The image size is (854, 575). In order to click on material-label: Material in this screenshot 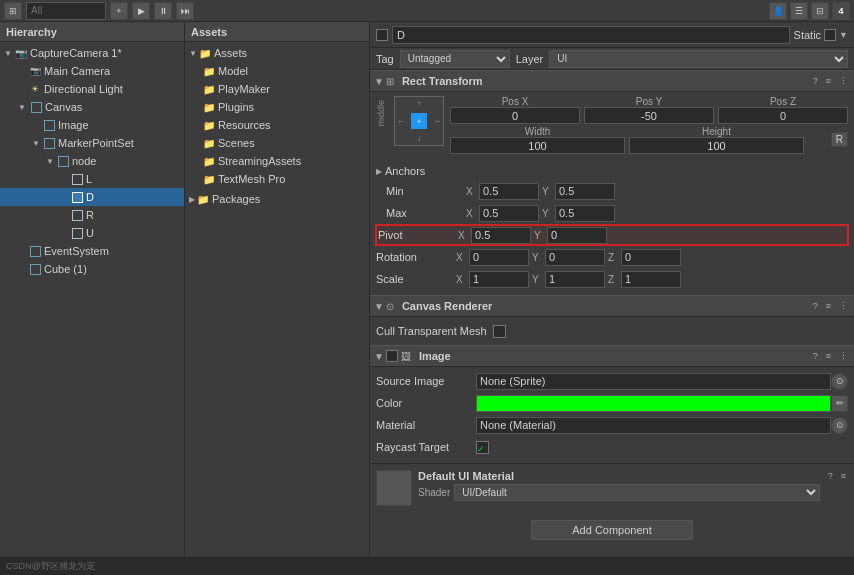, I will do `click(426, 425)`.